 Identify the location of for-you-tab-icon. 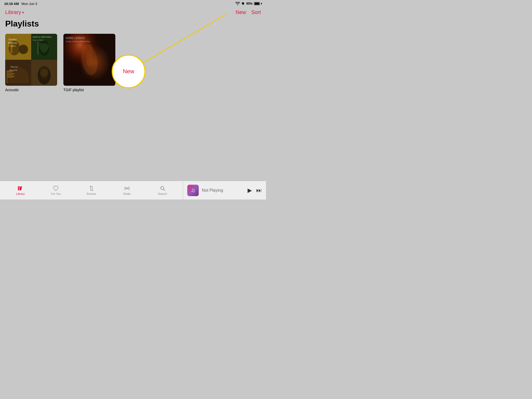
(56, 188).